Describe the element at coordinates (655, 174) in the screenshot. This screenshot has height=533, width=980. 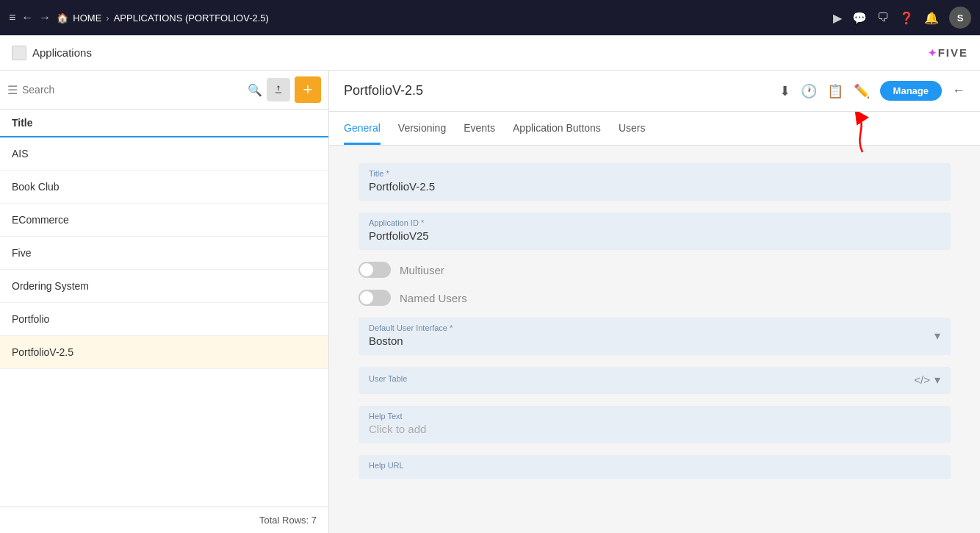
I see `title-label: Title *` at that location.